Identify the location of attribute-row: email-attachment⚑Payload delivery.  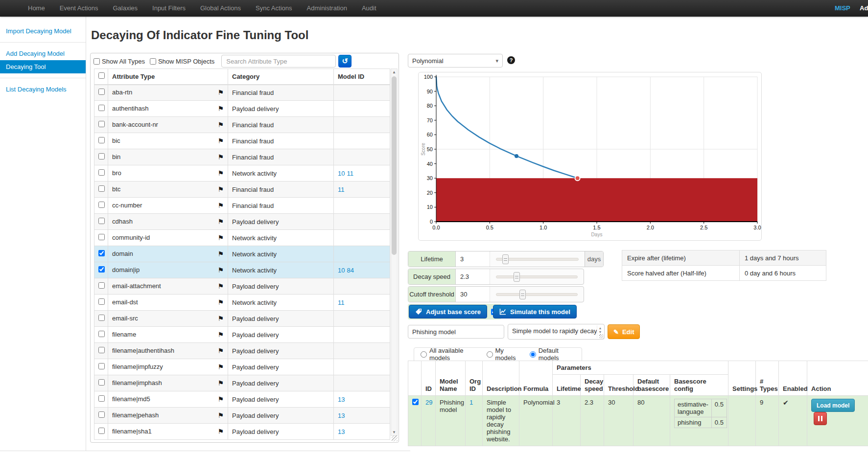
(242, 287).